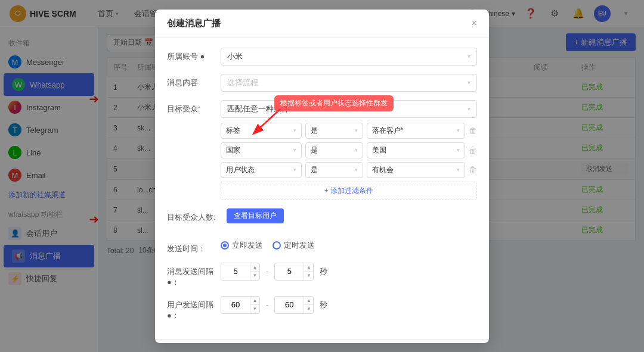 The width and height of the screenshot is (644, 352). I want to click on msg-interval-to-input, so click(289, 272).